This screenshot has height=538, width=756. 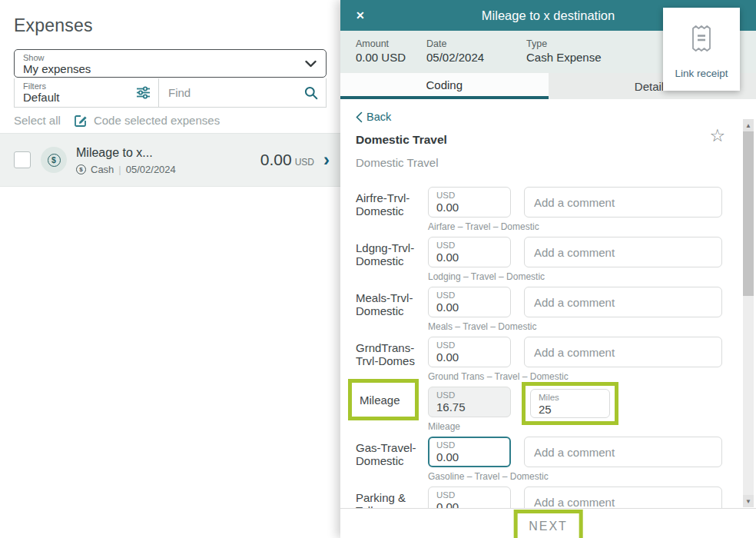 I want to click on miles-input: Miles 25, so click(x=570, y=404).